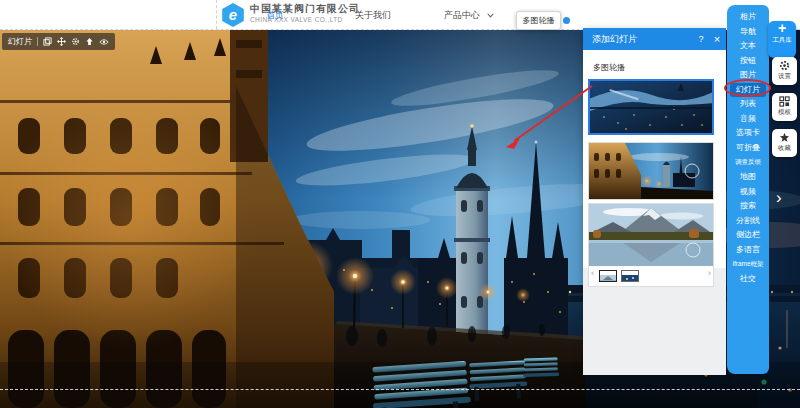 The height and width of the screenshot is (408, 800). Describe the element at coordinates (651, 235) in the screenshot. I see `template-image` at that location.